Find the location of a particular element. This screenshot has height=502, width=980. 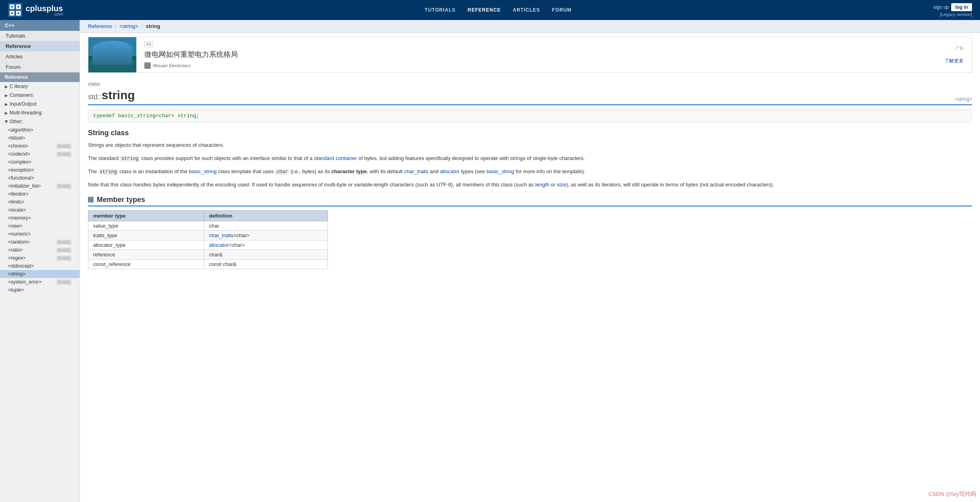

link-char-traits: char_traits is located at coordinates (222, 235).